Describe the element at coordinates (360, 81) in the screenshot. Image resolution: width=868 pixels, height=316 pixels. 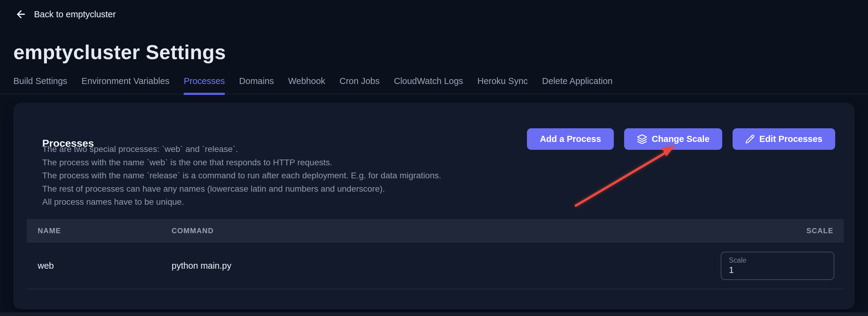
I see `tab-cron-jobs: Cron Jobs` at that location.